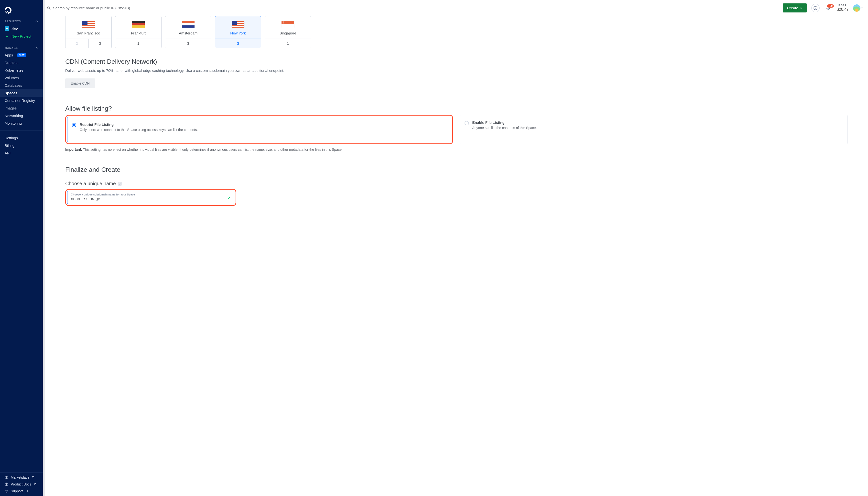 This screenshot has height=496, width=868. Describe the element at coordinates (11, 93) in the screenshot. I see `sidebar-item-label: Spaces` at that location.